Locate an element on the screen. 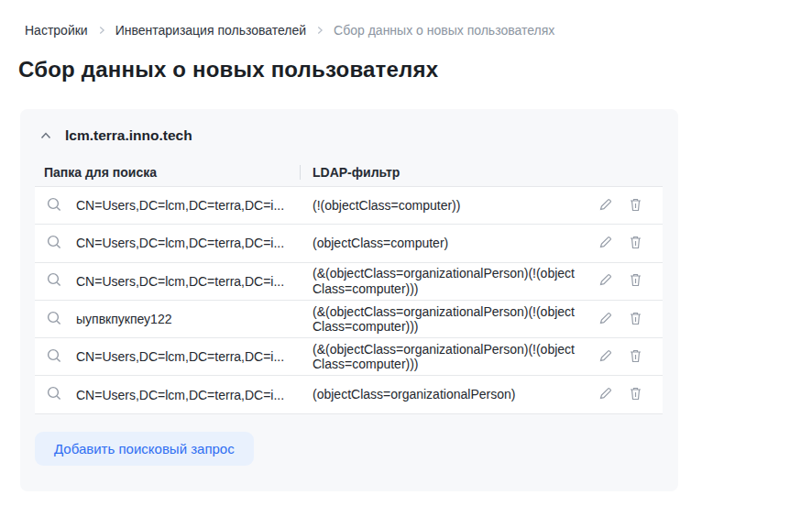 The width and height of the screenshot is (812, 517). table-row: ыупвкпукпеу122 (&(objectClass=organizati… is located at coordinates (348, 319).